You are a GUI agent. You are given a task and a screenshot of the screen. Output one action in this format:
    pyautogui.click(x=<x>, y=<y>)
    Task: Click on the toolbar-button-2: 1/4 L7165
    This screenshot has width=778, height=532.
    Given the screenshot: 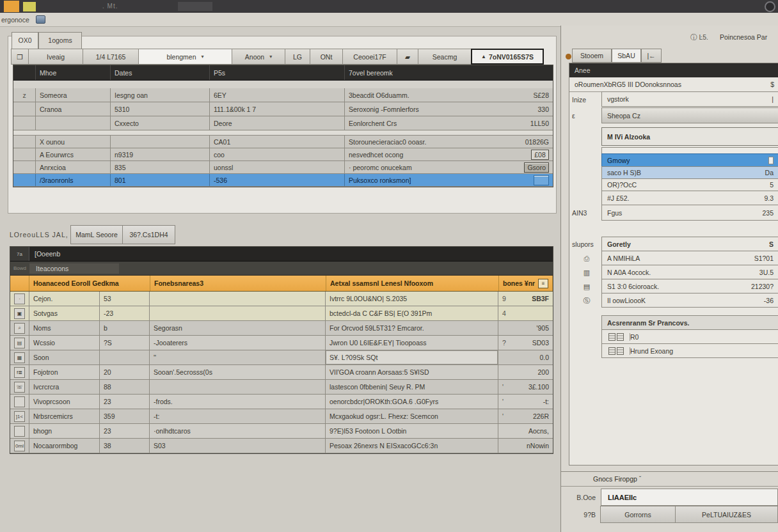 What is the action you would take?
    pyautogui.click(x=111, y=56)
    